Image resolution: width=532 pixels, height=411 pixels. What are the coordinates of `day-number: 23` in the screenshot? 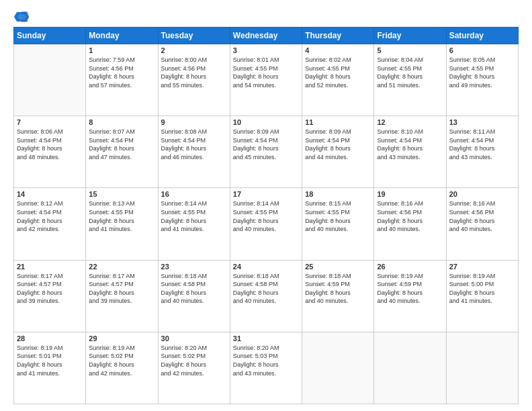 It's located at (194, 267).